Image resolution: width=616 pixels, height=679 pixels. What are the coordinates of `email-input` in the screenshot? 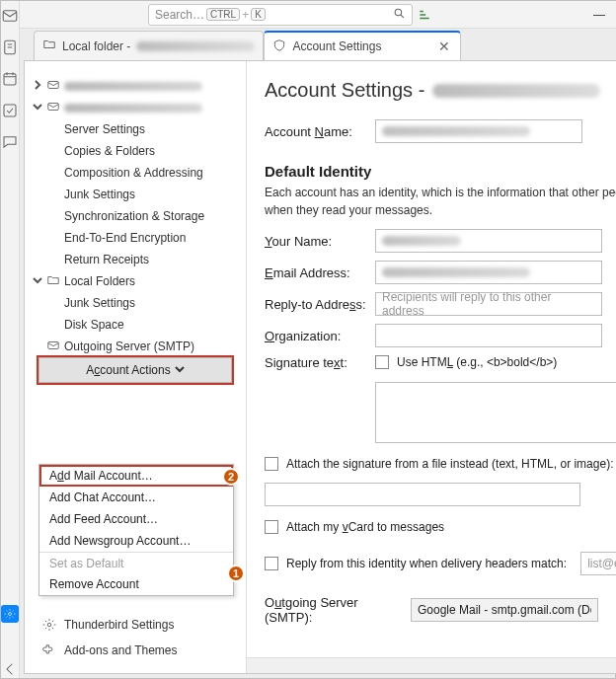 It's located at (489, 272).